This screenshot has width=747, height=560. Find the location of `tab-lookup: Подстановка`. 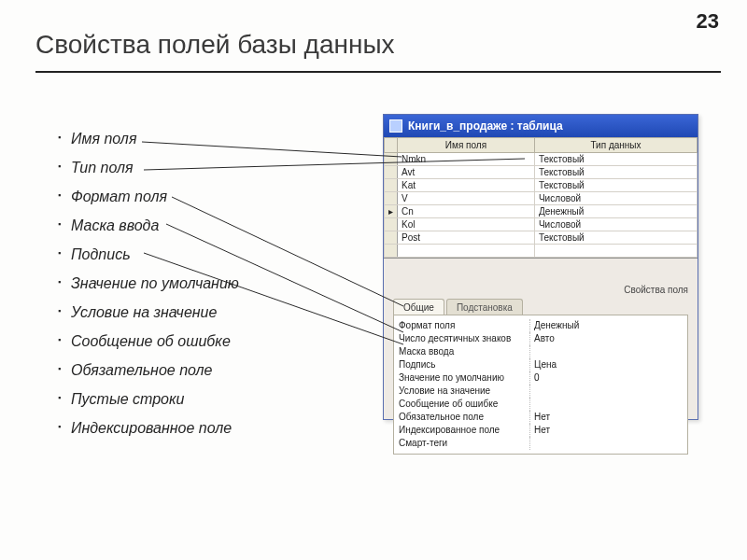

tab-lookup: Подстановка is located at coordinates (485, 306).